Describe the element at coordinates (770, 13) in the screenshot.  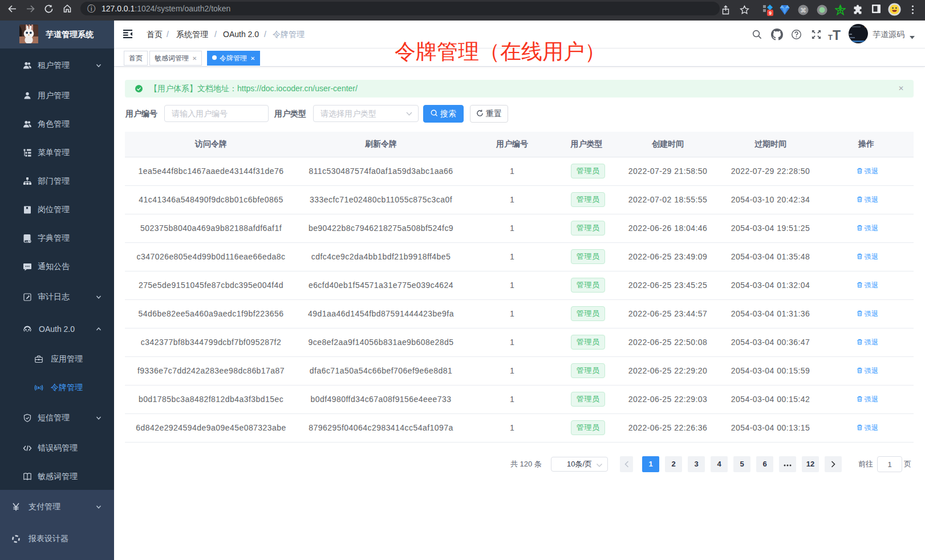
I see `svg-text: 9` at that location.